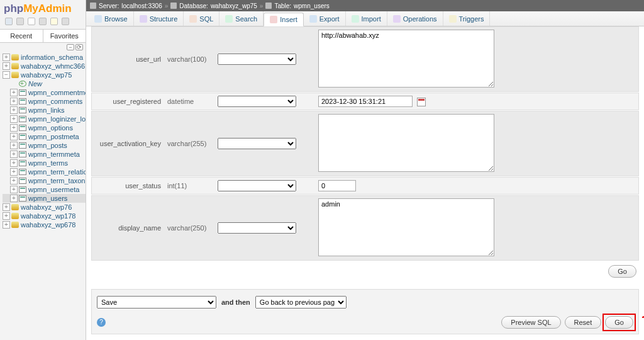 Image resolution: width=644 pixels, height=340 pixels. Describe the element at coordinates (31, 21) in the screenshot. I see `sql-icon` at that location.